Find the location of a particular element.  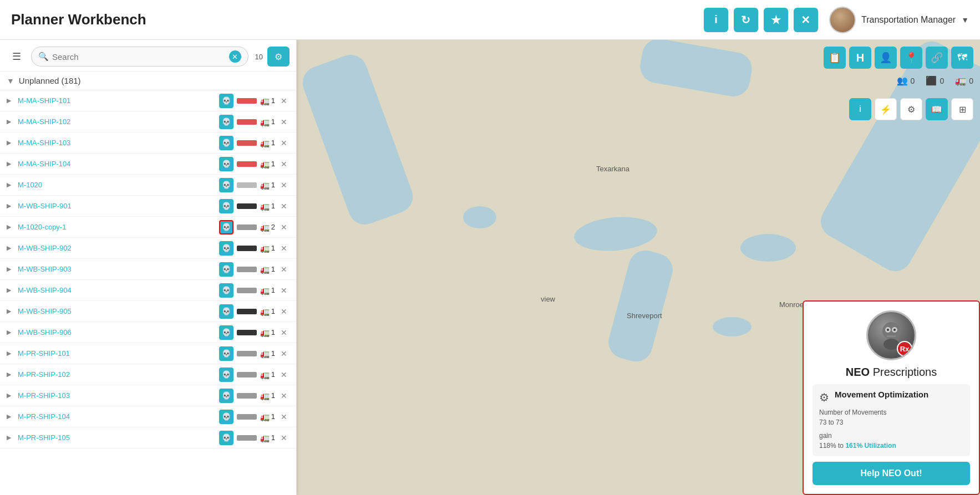

map-gear-button: ⚙ is located at coordinates (911, 109).